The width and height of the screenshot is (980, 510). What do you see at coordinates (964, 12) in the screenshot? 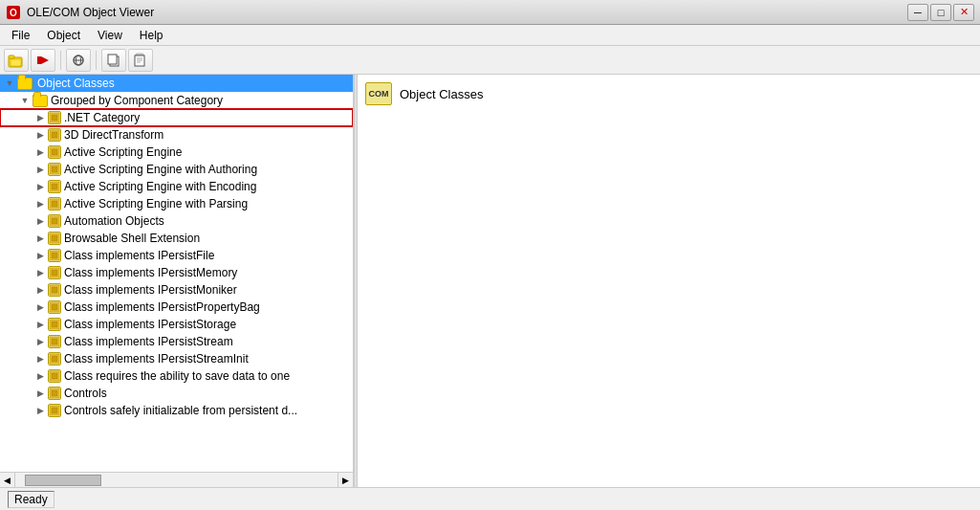
I see `close-button: ✕` at bounding box center [964, 12].